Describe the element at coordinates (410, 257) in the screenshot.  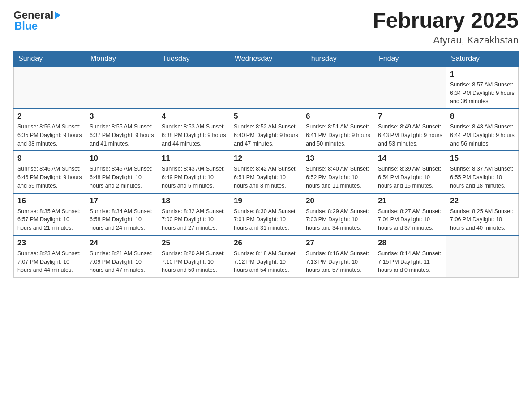
I see `calendar-day: 28Sunrise: 8:14 AM Sunset: 7:15 PM Dayli…` at that location.